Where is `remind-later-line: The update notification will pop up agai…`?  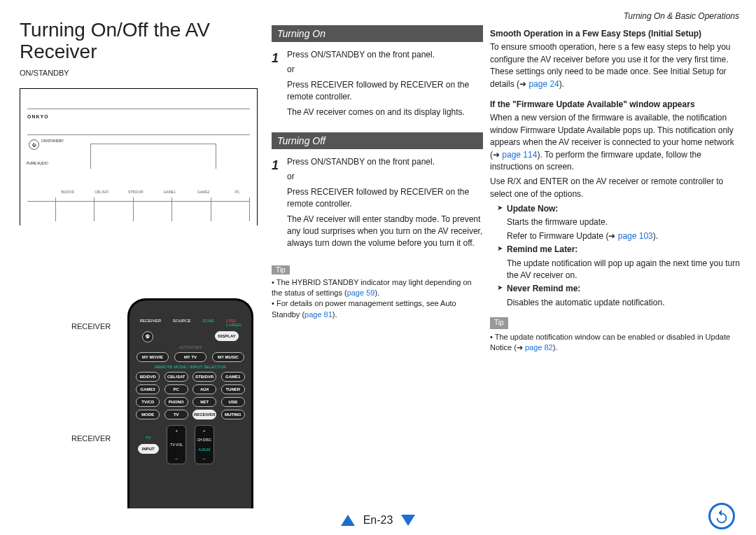
remind-later-line: The update notification will pop up agai… is located at coordinates (624, 270).